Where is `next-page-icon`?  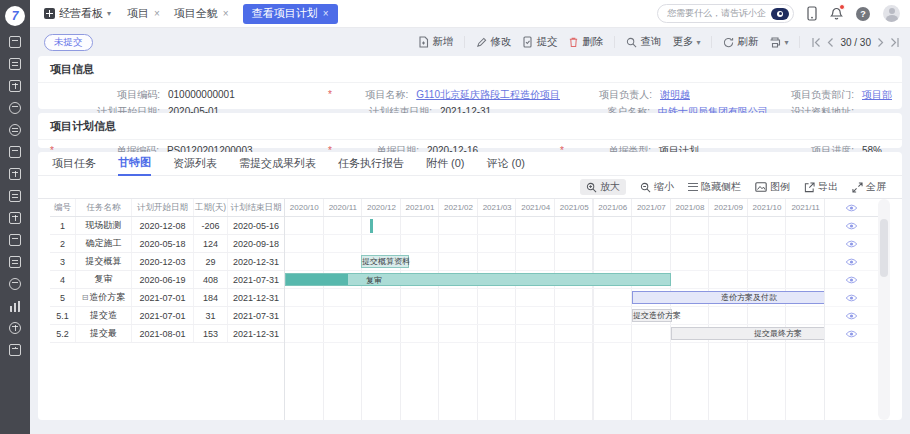
next-page-icon is located at coordinates (880, 42).